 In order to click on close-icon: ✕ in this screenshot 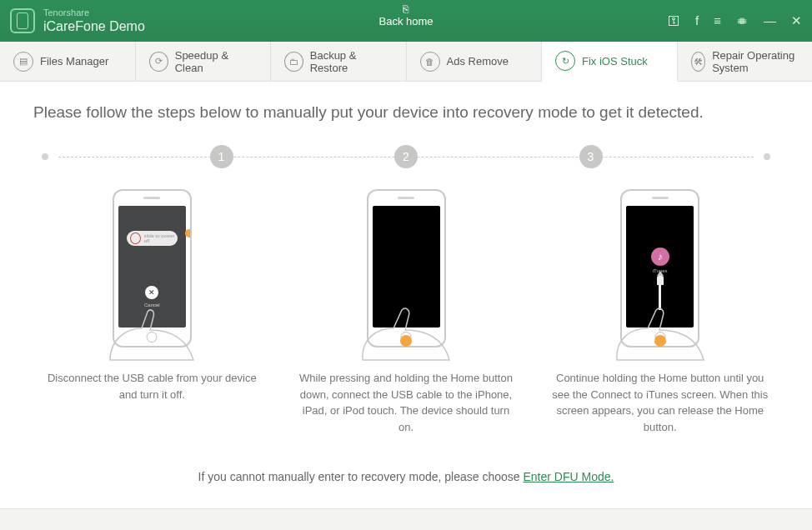, I will do `click(797, 21)`.